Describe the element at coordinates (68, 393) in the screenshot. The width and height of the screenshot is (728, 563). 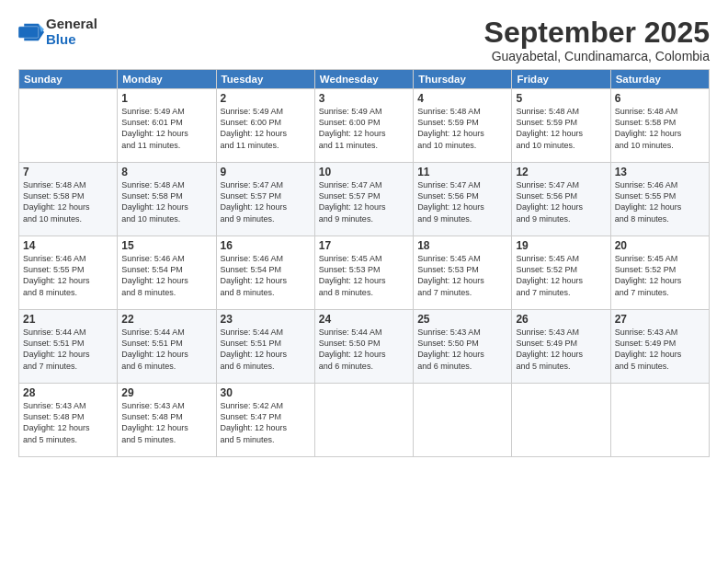
I see `day-number: 28` at that location.